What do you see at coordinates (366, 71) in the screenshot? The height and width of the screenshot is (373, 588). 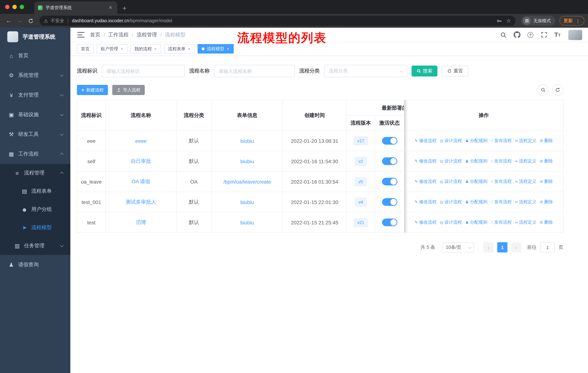 I see `process-category-select: 流程分类` at bounding box center [366, 71].